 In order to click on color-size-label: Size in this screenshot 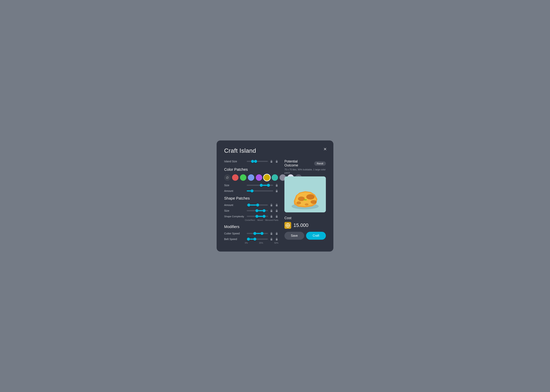, I will do `click(234, 185)`.